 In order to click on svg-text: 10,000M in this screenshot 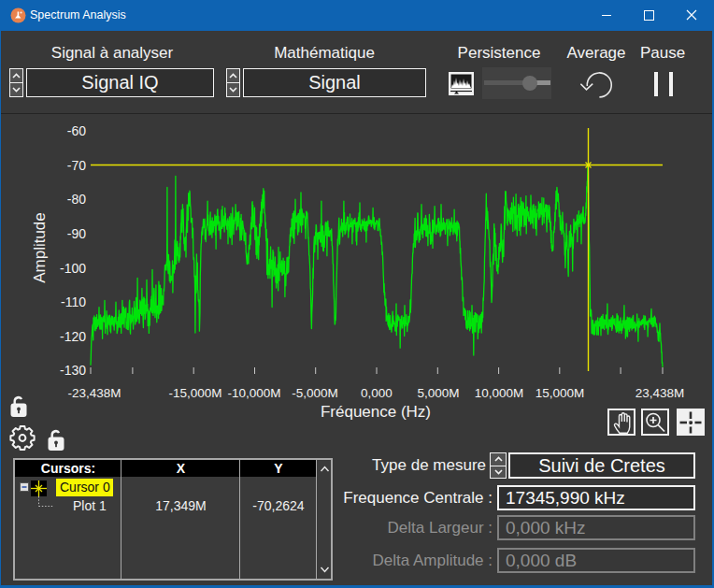, I will do `click(499, 393)`.